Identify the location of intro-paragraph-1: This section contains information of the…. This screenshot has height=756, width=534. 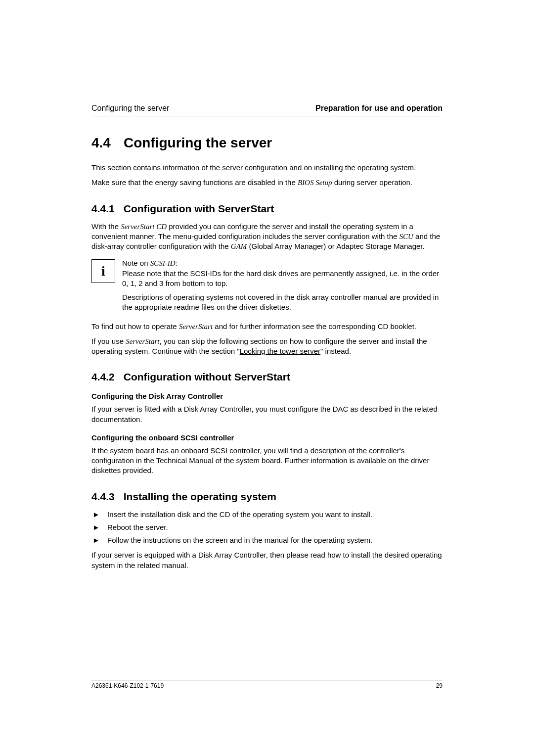
(267, 168).